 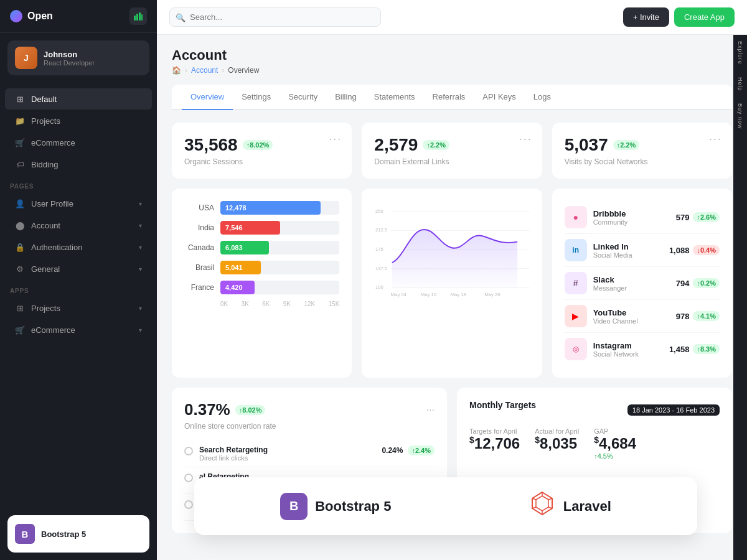 I want to click on svg-text: May 04, so click(x=399, y=295).